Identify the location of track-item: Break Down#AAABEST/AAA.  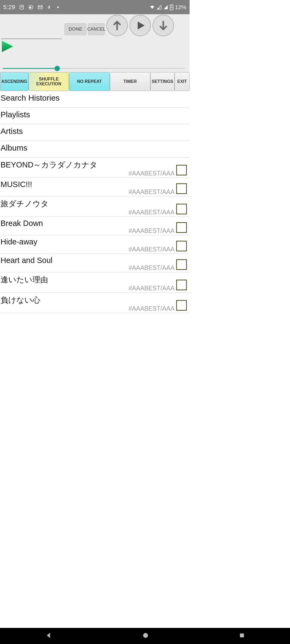
(95, 226).